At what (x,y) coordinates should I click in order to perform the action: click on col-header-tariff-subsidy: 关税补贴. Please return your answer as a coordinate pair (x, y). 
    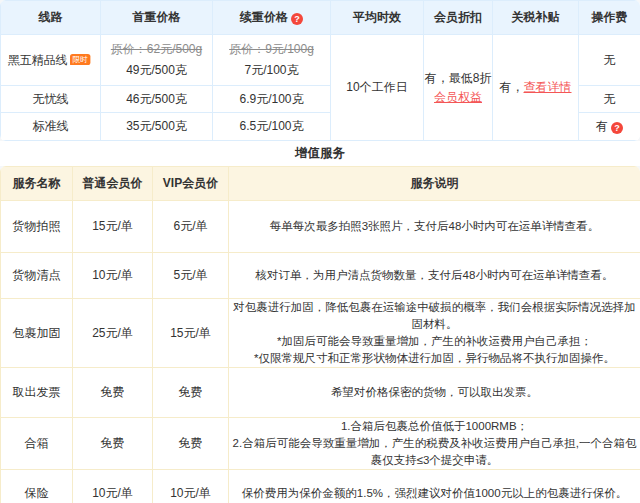
    Looking at the image, I should click on (536, 18).